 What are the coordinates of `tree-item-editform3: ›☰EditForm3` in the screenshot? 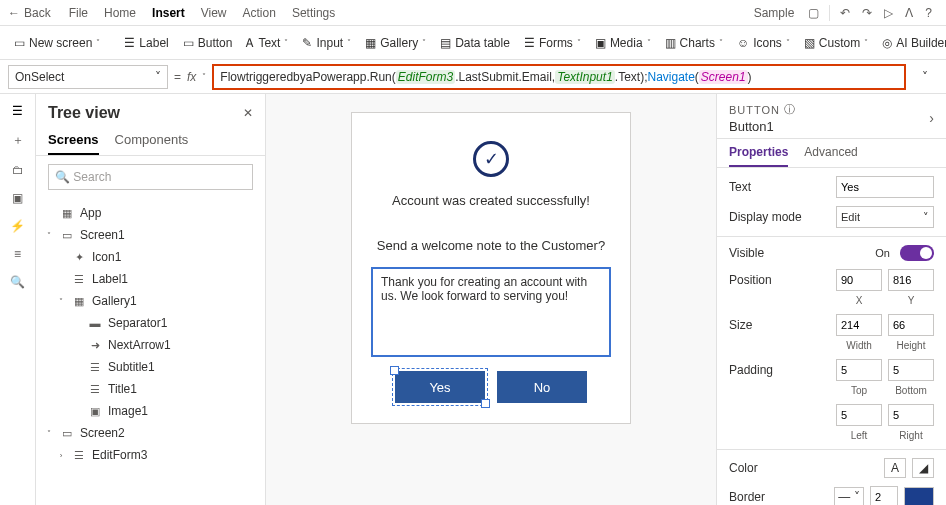 It's located at (150, 455).